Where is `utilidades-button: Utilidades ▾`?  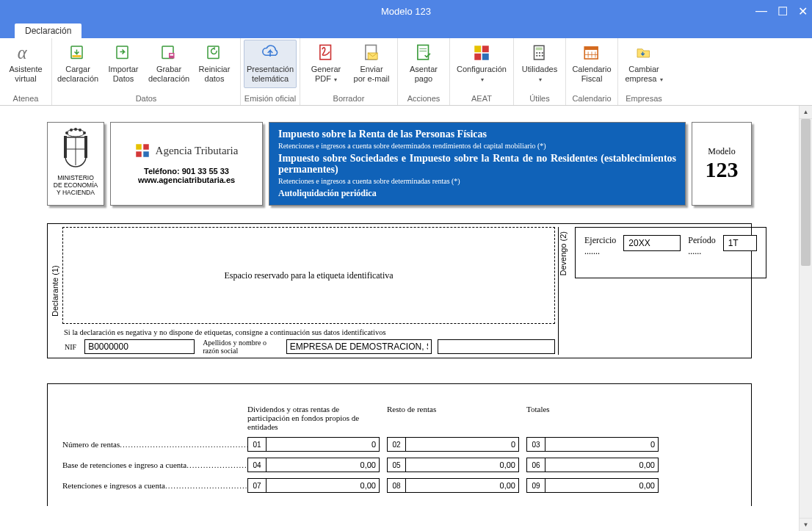
utilidades-button: Utilidades ▾ is located at coordinates (540, 64).